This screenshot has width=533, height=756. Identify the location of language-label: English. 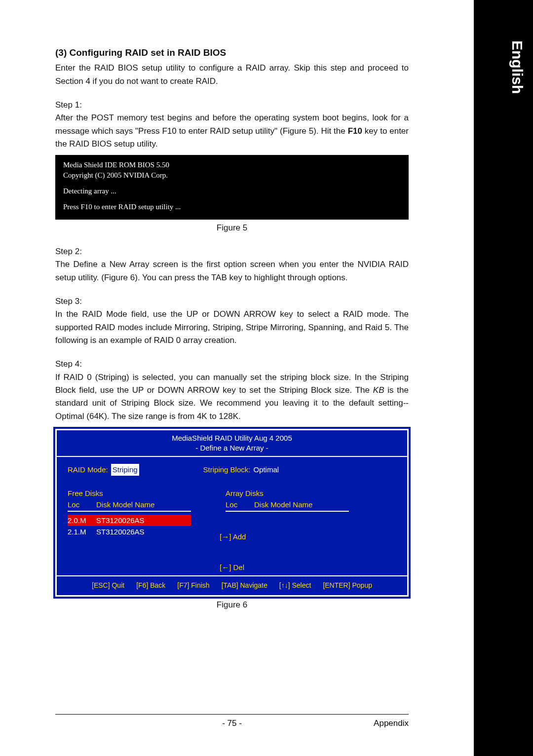
(517, 66).